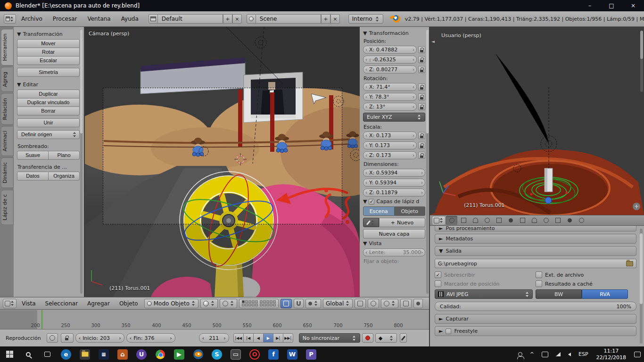 The width and height of the screenshot is (644, 362). I want to click on tab-material, so click(546, 221).